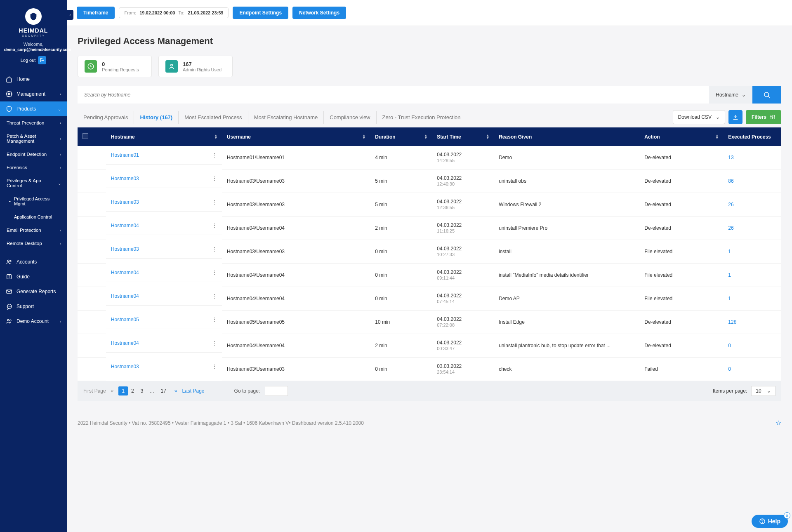 This screenshot has width=792, height=532. I want to click on tab: Zero - Trust Execution Protection, so click(422, 117).